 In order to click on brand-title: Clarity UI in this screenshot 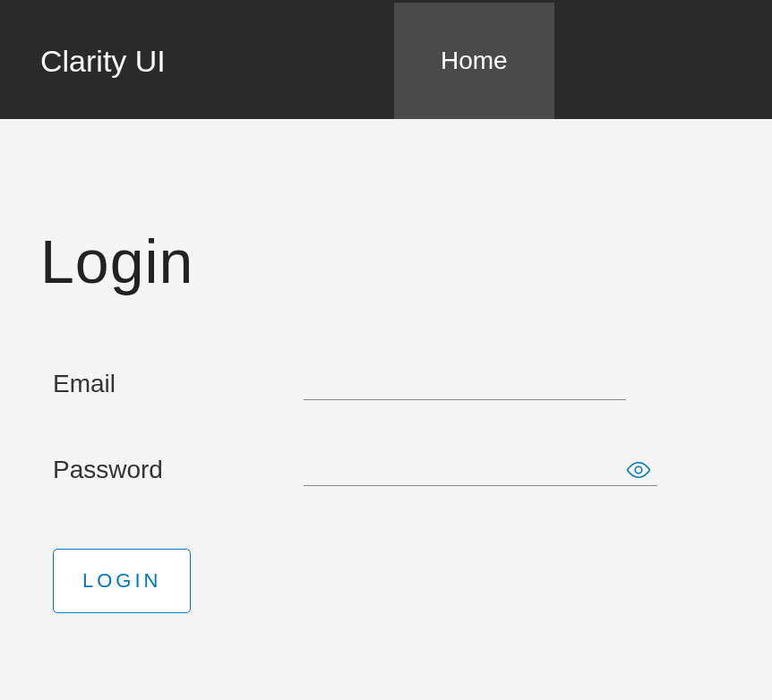, I will do `click(197, 61)`.